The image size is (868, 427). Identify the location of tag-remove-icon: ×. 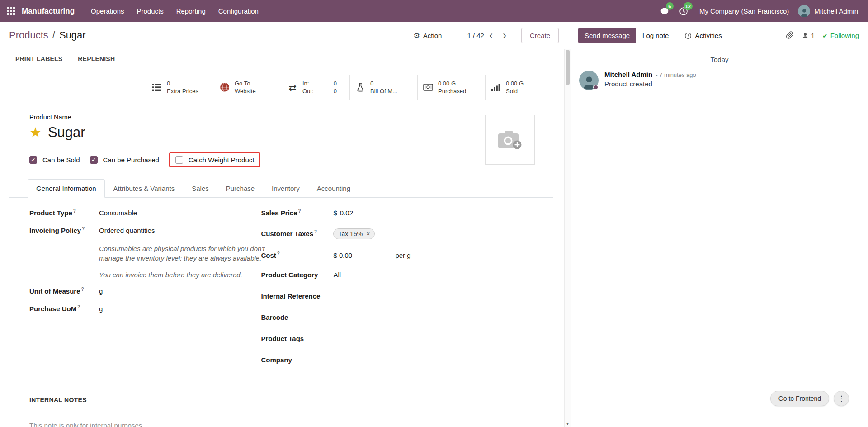
(368, 234).